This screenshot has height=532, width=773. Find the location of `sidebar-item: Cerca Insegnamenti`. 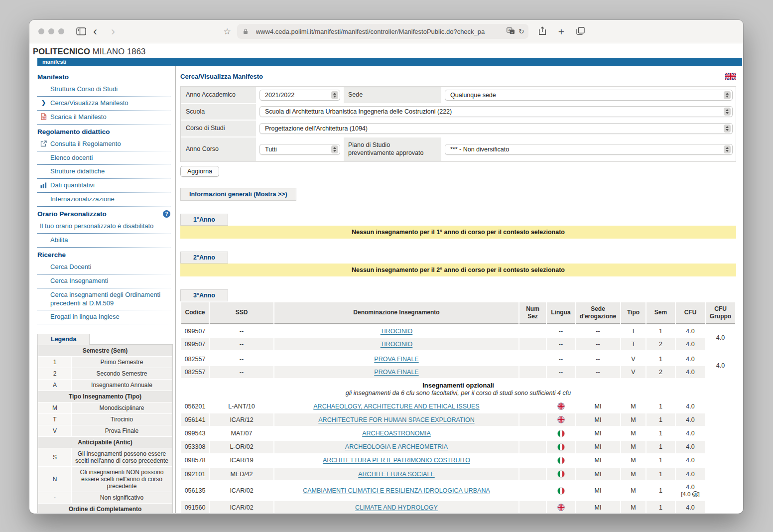

sidebar-item: Cerca Insegnamenti is located at coordinates (104, 281).